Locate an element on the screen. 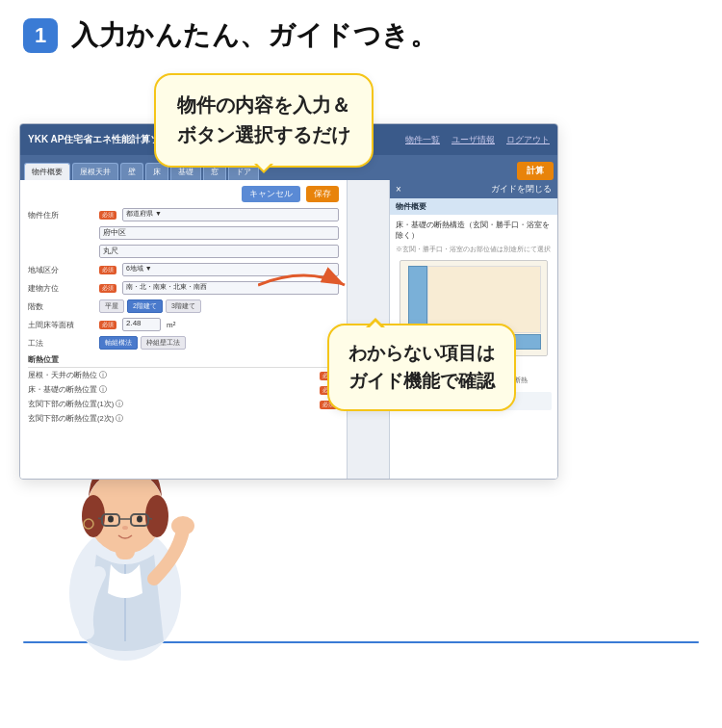  guide-note: ※玄関・勝手口・浴室のお部位値は別途所にて選択 is located at coordinates (474, 250).